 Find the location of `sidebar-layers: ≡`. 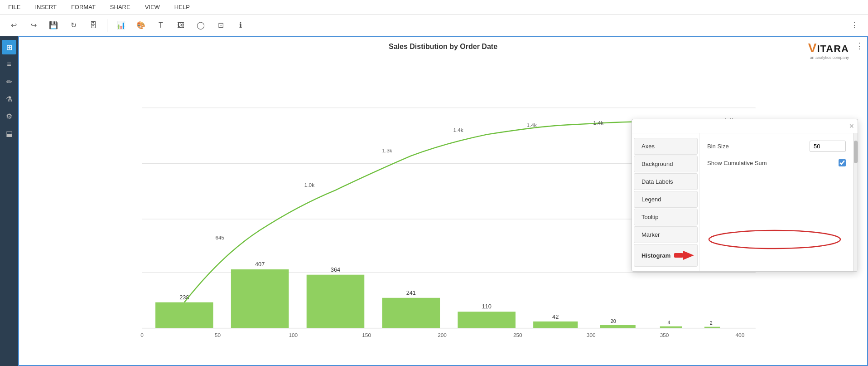

sidebar-layers: ≡ is located at coordinates (9, 64).